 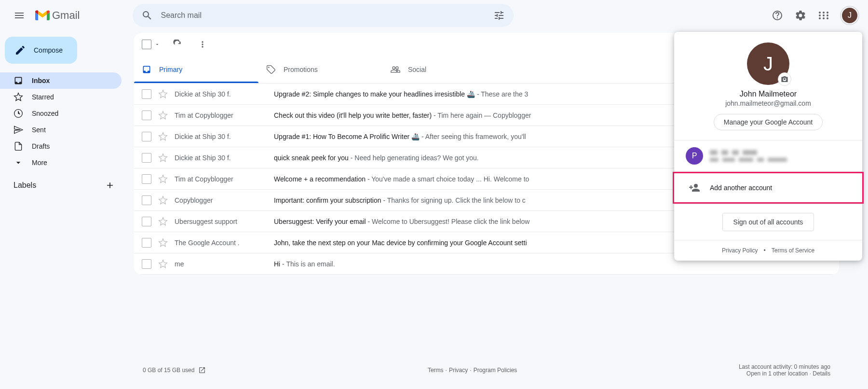 I want to click on account-avatar: J, so click(x=850, y=15).